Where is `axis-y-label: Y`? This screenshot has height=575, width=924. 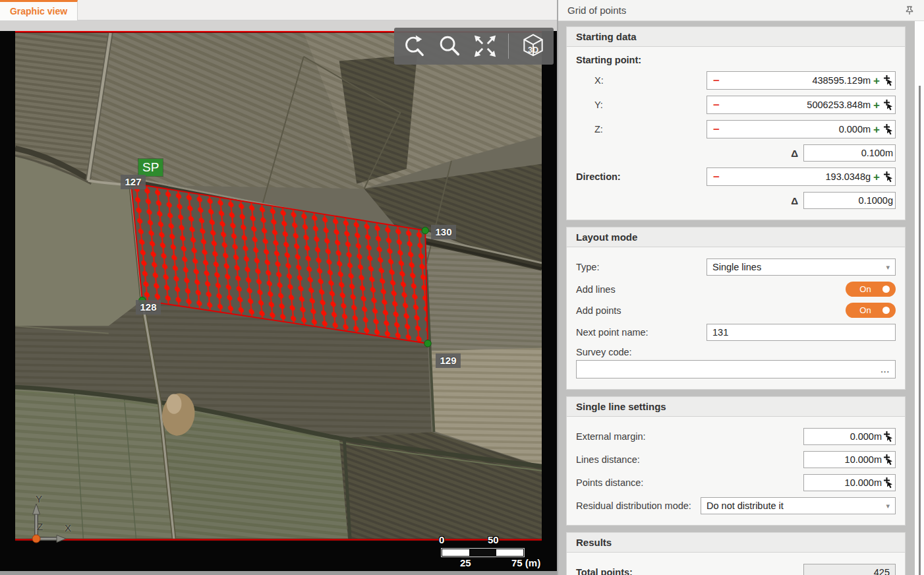
axis-y-label: Y is located at coordinates (39, 499).